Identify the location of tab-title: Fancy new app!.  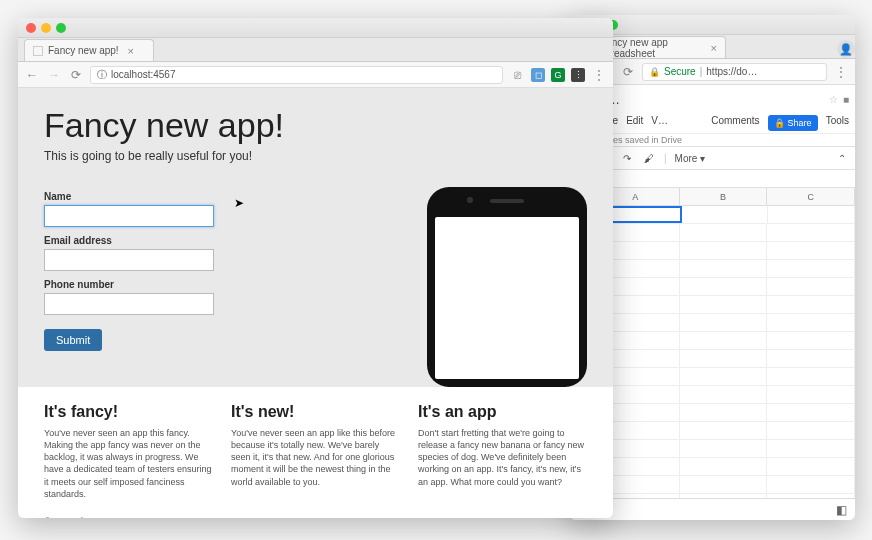
(84, 50).